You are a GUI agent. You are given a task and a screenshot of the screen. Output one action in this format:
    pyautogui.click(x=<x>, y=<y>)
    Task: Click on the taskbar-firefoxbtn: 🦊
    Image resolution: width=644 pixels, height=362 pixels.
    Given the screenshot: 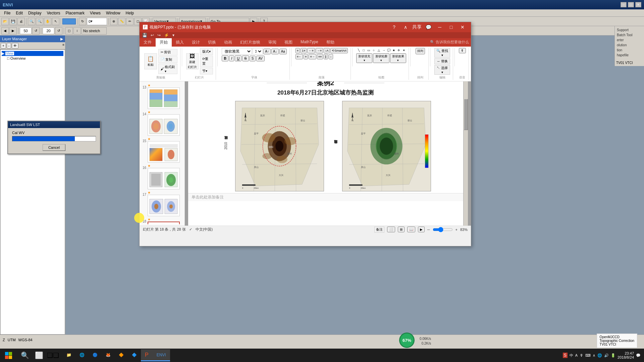 What is the action you would take?
    pyautogui.click(x=108, y=355)
    